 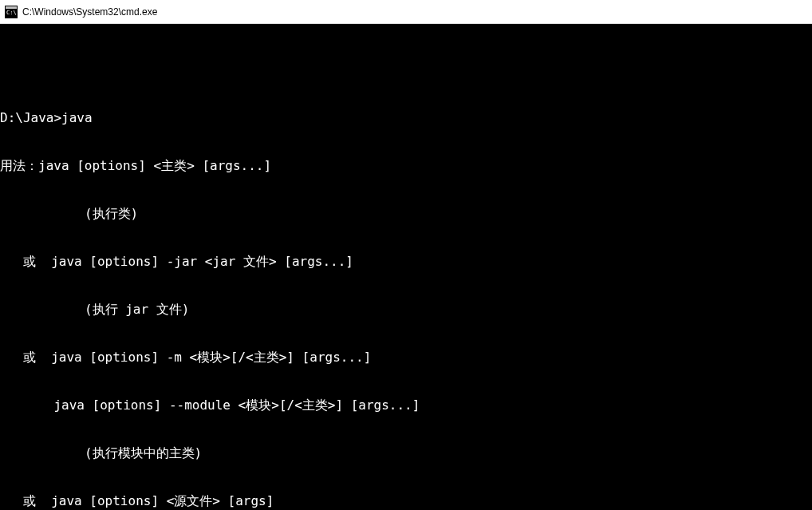 I want to click on cmd-icon: C:\, so click(x=11, y=12).